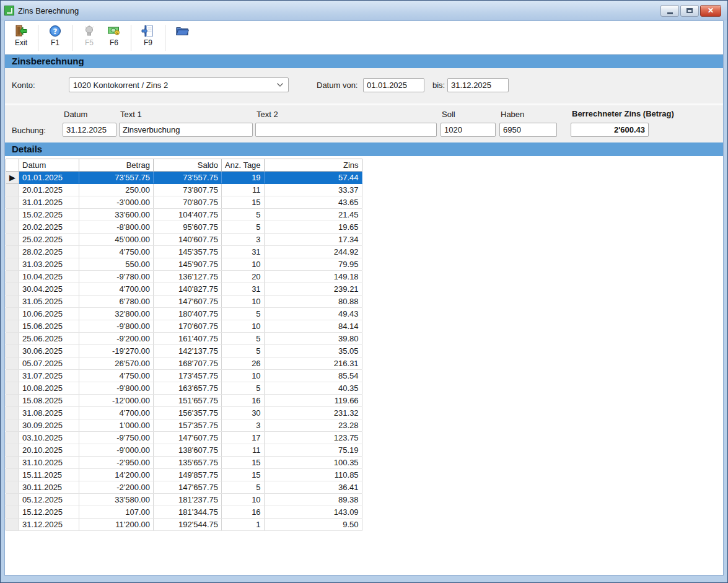  Describe the element at coordinates (116, 203) in the screenshot. I see `table-cell: -3'000.00` at that location.